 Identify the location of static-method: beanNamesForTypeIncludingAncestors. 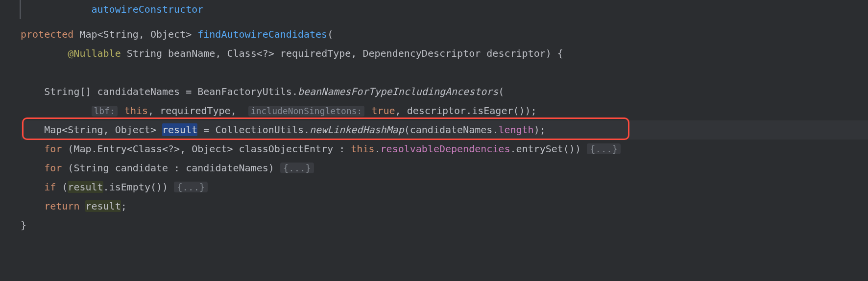
(398, 92).